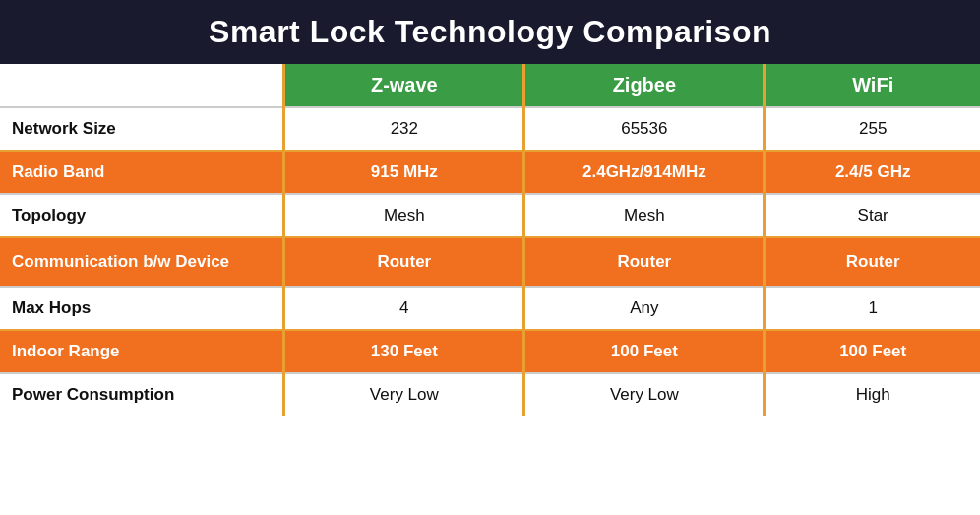 The width and height of the screenshot is (980, 515). What do you see at coordinates (404, 129) in the screenshot?
I see `cell-zwave-network-size: 232` at bounding box center [404, 129].